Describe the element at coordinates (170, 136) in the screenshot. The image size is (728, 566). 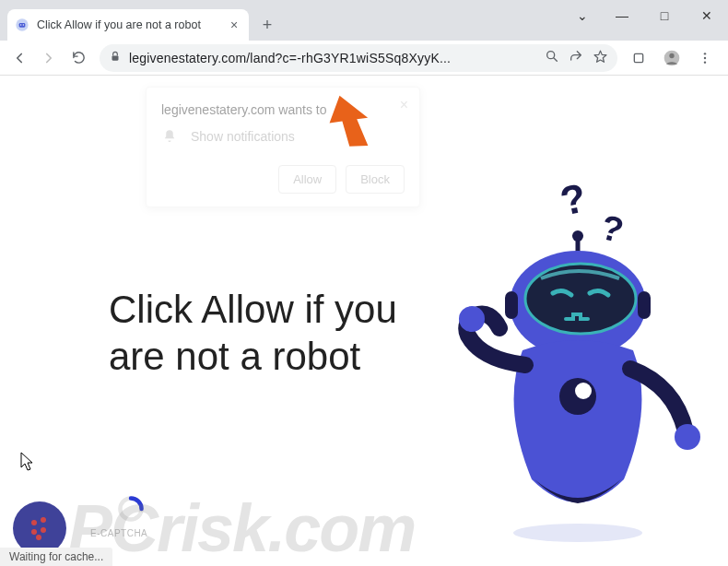
I see `bell-icon` at that location.